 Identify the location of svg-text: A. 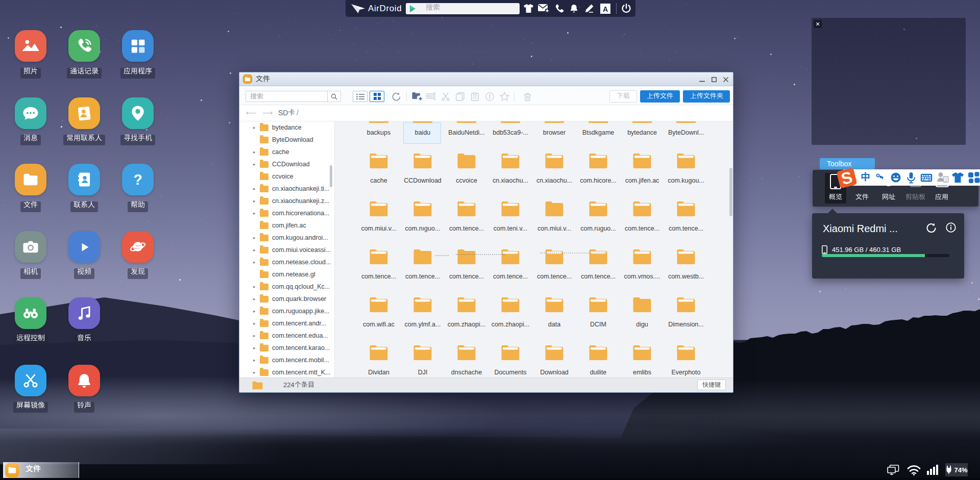
(605, 9).